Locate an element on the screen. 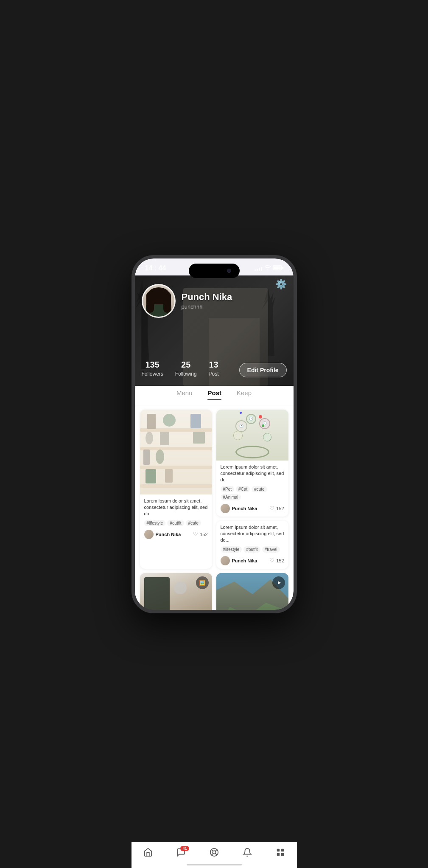  tag-travel: #travel is located at coordinates (271, 549).